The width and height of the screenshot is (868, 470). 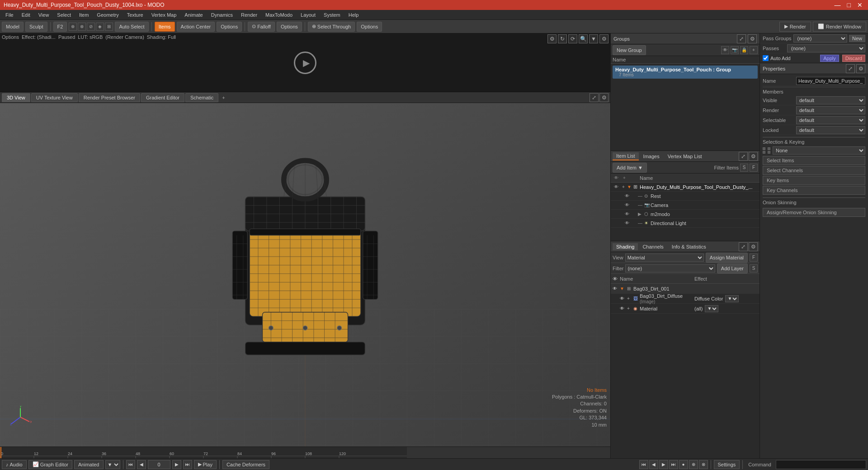 What do you see at coordinates (831, 81) in the screenshot?
I see `name-input` at bounding box center [831, 81].